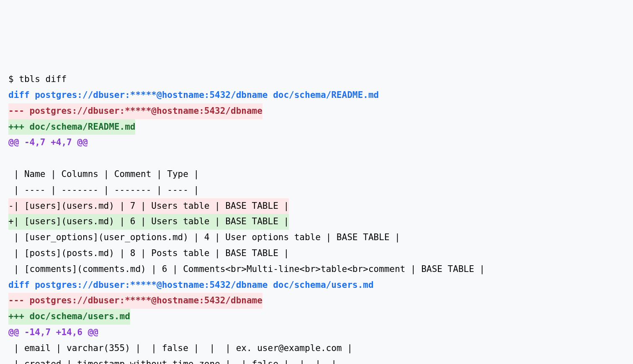 The image size is (633, 364). I want to click on diff-line: | ---- | ------- | ------- | ---- |, so click(316, 190).